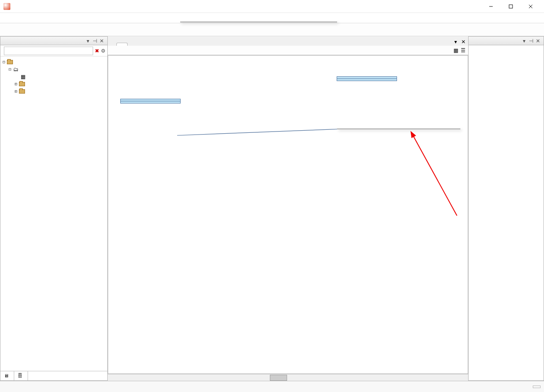 Image resolution: width=544 pixels, height=392 pixels. I want to click on tree-references: ⊞, so click(54, 91).